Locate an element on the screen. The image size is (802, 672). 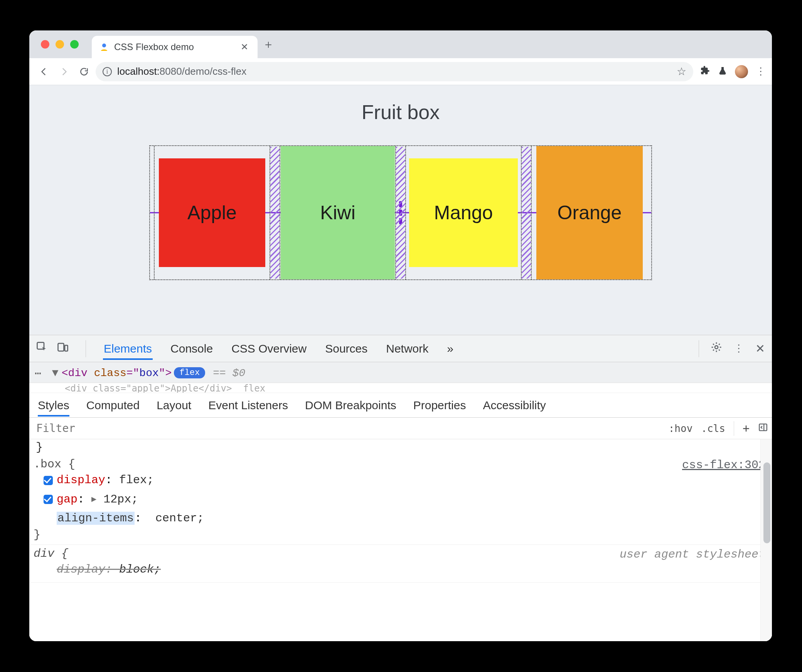
forward-button is located at coordinates (64, 72).